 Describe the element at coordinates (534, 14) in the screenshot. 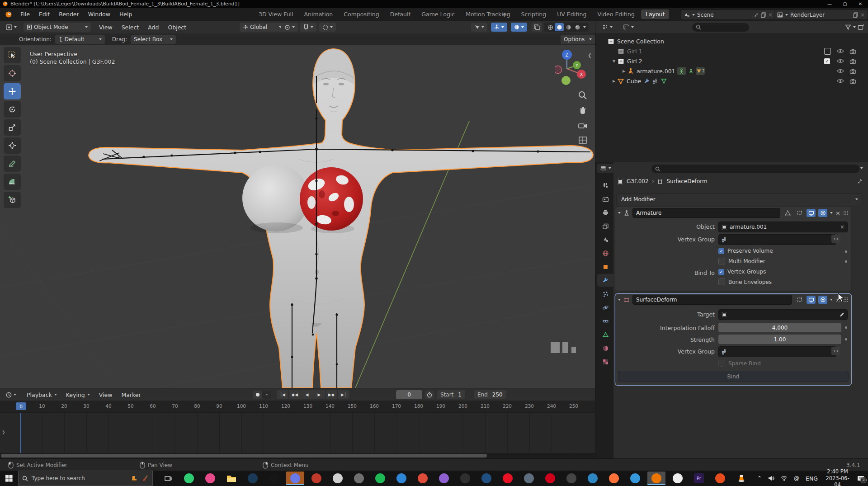

I see `workspace-tab-scripting: Scripting` at that location.